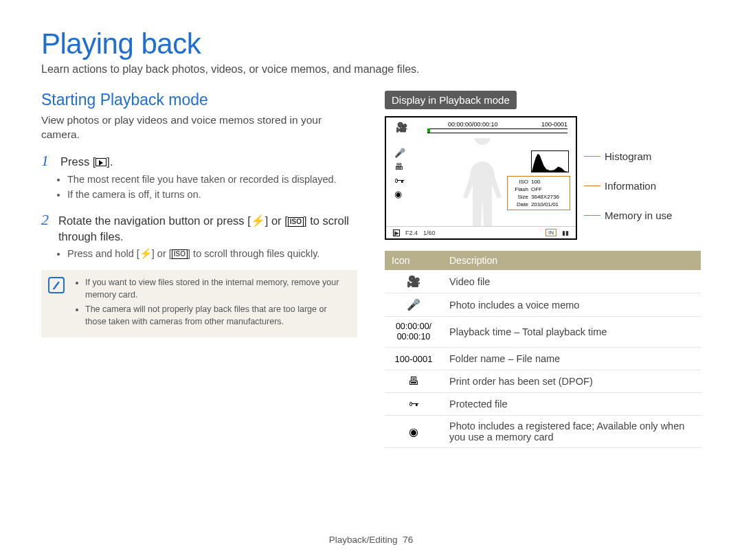  What do you see at coordinates (199, 100) in the screenshot?
I see `section-heading: Starting Playback mode` at bounding box center [199, 100].